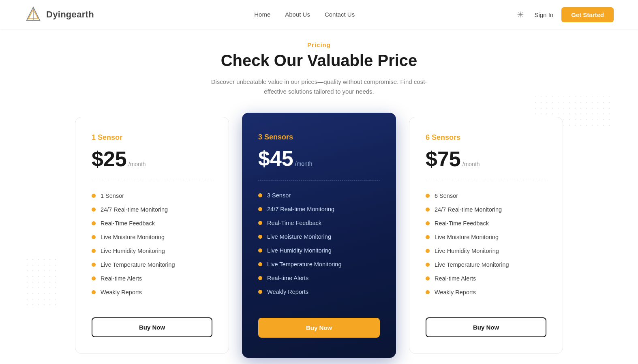 The height and width of the screenshot is (364, 638). I want to click on plan-1-price-value: $25, so click(109, 159).